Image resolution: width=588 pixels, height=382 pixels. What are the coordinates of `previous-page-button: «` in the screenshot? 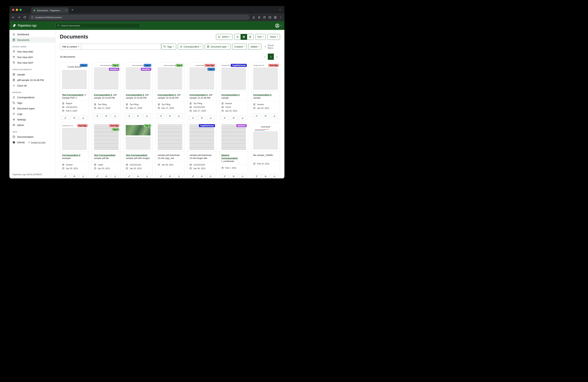 It's located at (265, 57).